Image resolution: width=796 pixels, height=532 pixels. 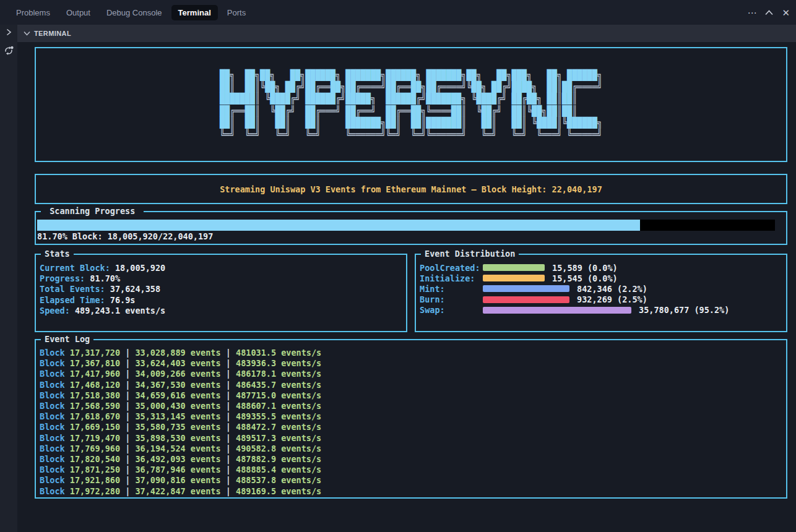 What do you see at coordinates (410, 374) in the screenshot?
I see `event-log-row: Block 17,417,960 | 34,009,266 events | 4…` at bounding box center [410, 374].